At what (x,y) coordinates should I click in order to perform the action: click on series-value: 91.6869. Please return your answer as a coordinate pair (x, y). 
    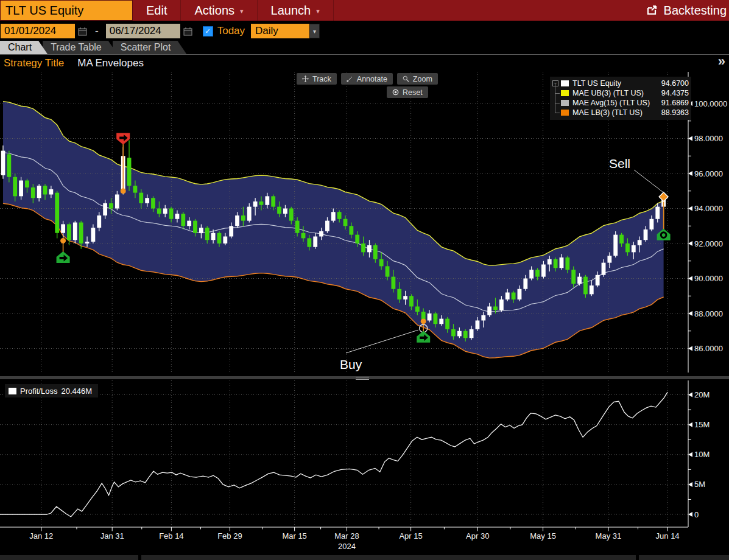
    Looking at the image, I should click on (675, 103).